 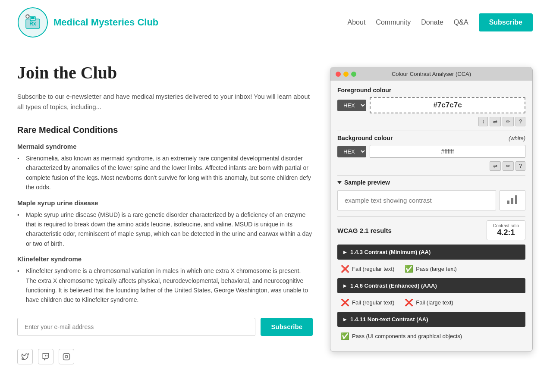 What do you see at coordinates (431, 200) in the screenshot?
I see `sample-preview-area: example text showing contrast` at bounding box center [431, 200].